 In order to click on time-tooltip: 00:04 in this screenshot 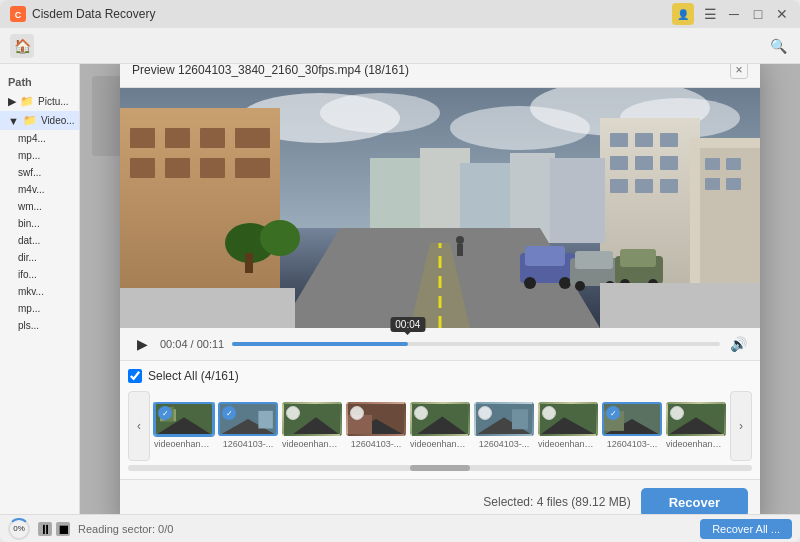, I will do `click(408, 324)`.